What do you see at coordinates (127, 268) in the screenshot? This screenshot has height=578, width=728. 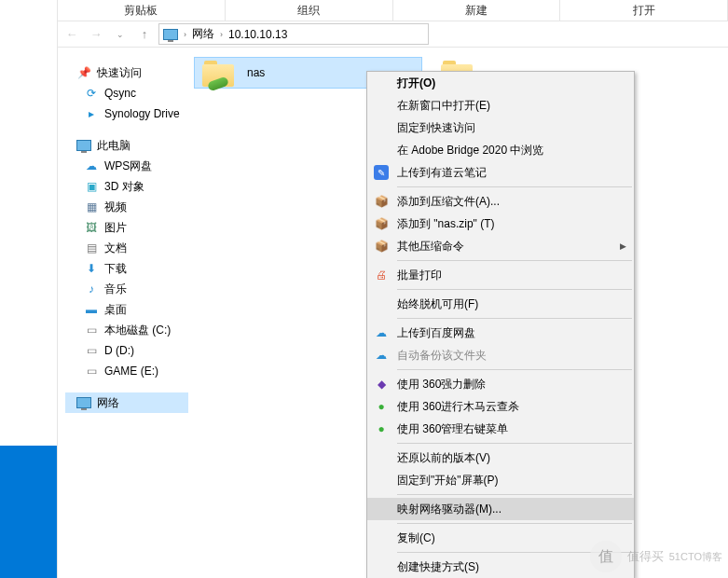 I see `sidebar-item-downloads: ⬇下载` at bounding box center [127, 268].